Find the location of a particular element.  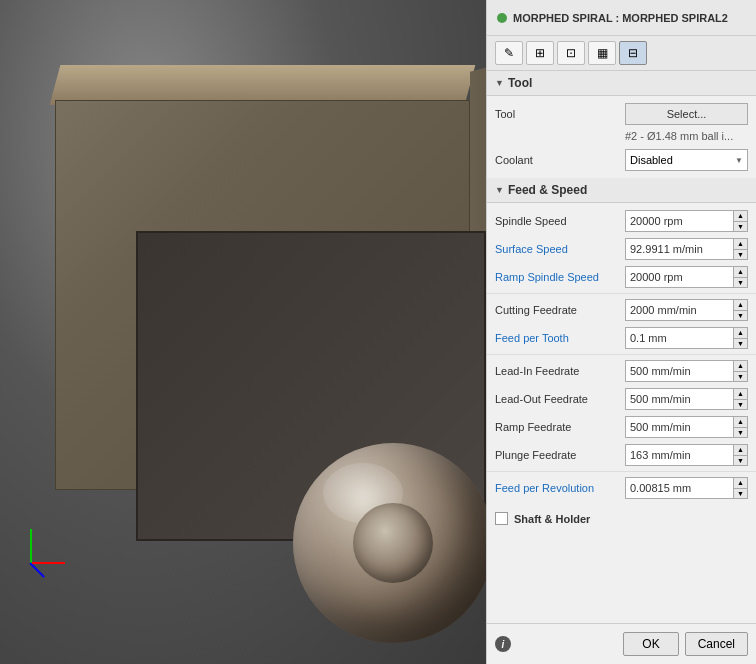

lead-in-feedrate-down: ▼ is located at coordinates (740, 377).